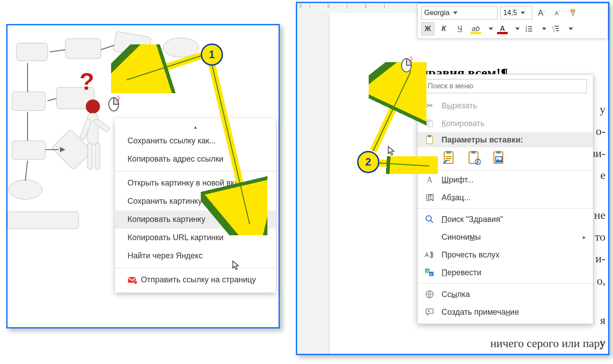  I want to click on ctx-read-aloud: A Прочесть вслух, so click(506, 255).